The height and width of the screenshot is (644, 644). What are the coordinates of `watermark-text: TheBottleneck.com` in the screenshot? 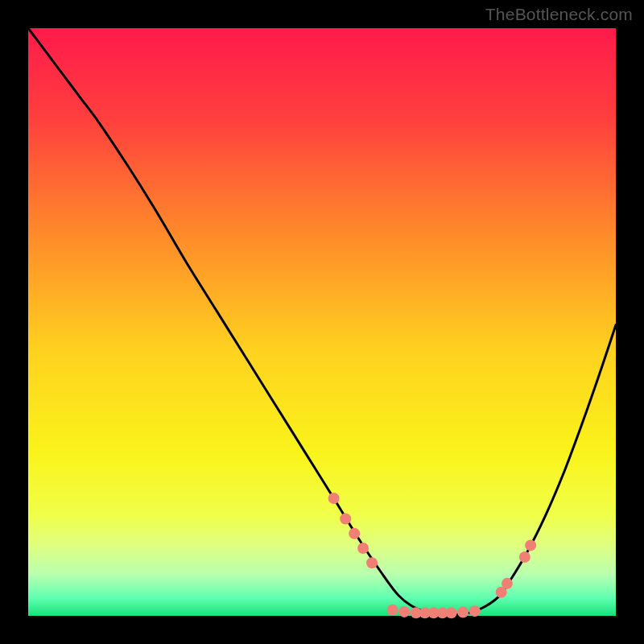 It's located at (559, 14).